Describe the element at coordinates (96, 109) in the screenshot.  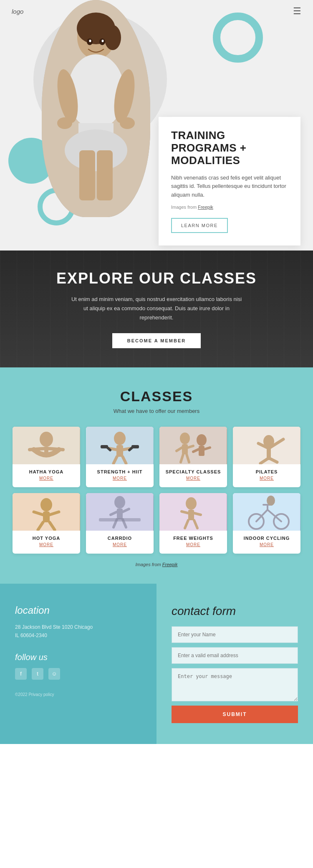
I see `hero-person-image` at that location.